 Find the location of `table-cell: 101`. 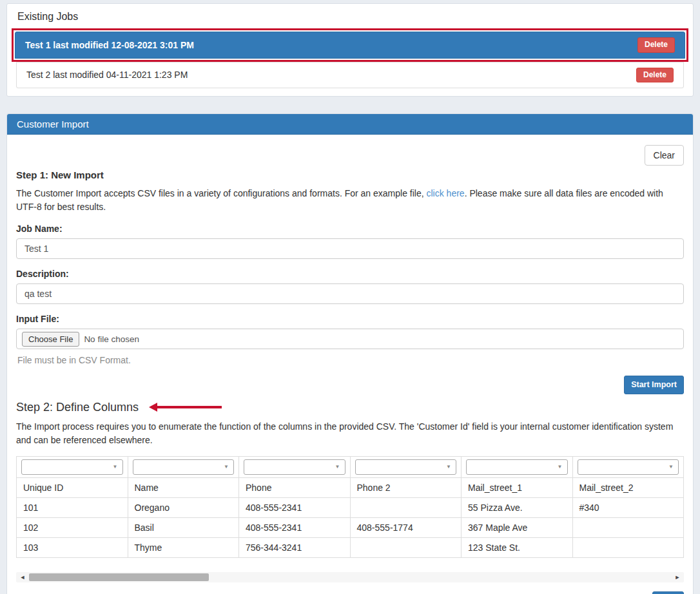

table-cell: 101 is located at coordinates (72, 508).